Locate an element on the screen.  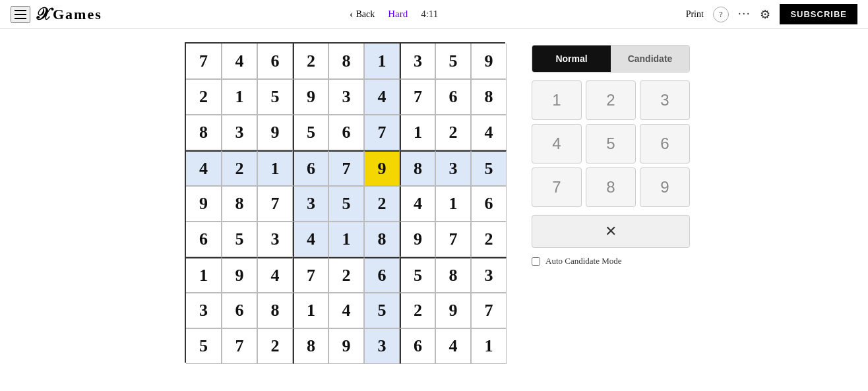
more-options-icon: ··· is located at coordinates (745, 15).